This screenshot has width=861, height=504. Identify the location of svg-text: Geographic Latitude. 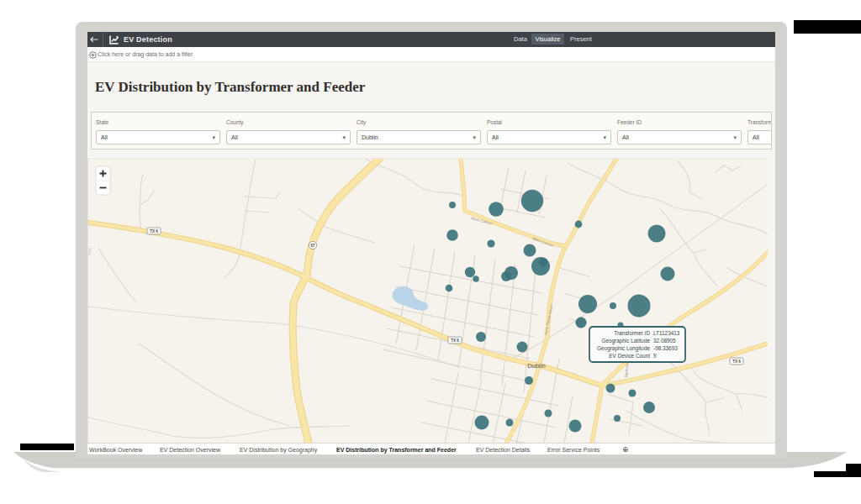
(626, 341).